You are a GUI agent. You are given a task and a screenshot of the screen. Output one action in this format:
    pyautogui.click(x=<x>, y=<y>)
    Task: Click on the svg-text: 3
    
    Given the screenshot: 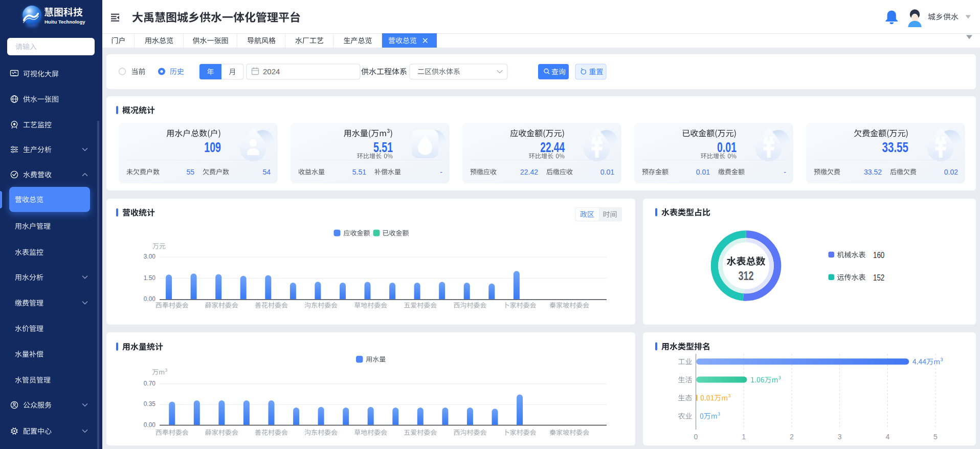 What is the action you would take?
    pyautogui.click(x=840, y=437)
    